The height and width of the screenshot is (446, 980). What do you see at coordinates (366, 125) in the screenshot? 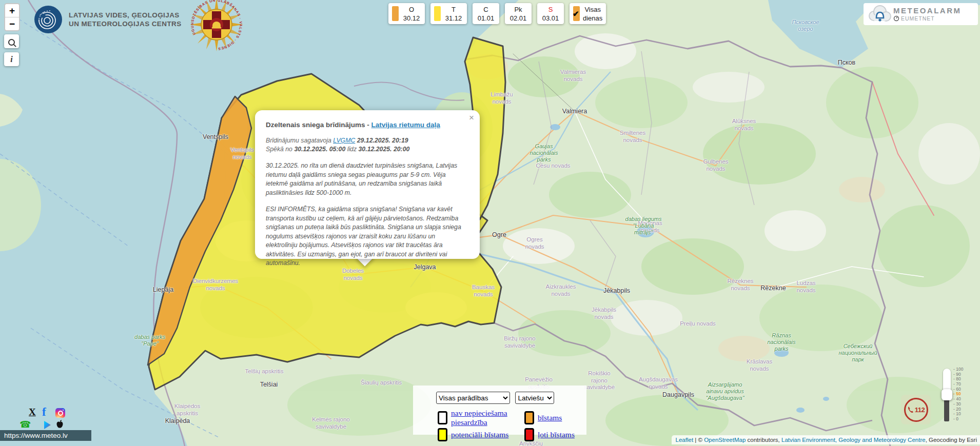
I see `popup-title: Dzeltenais sniega brīdinājums - Latvijas…` at bounding box center [366, 125].